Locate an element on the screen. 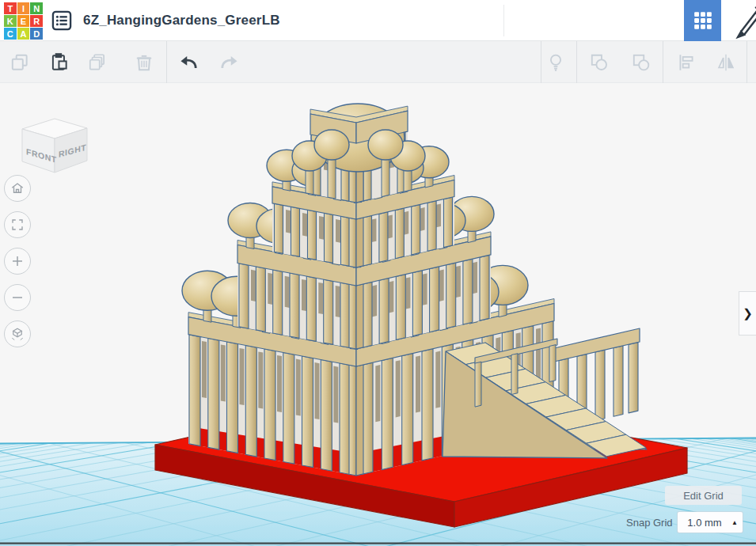 The image size is (756, 546). top-bar: T I N K E R C A D 6Z_HangingGardens_Gree… is located at coordinates (378, 21).